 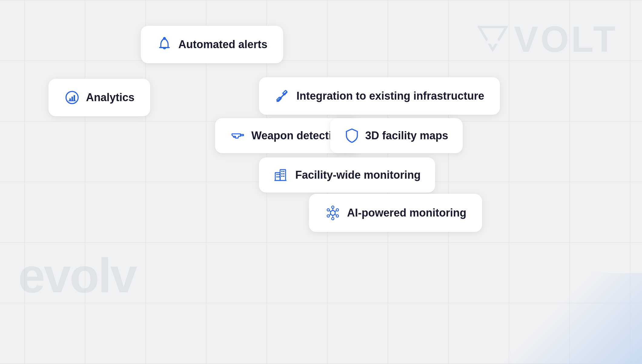 I want to click on analytics-label: Analytics, so click(x=110, y=98).